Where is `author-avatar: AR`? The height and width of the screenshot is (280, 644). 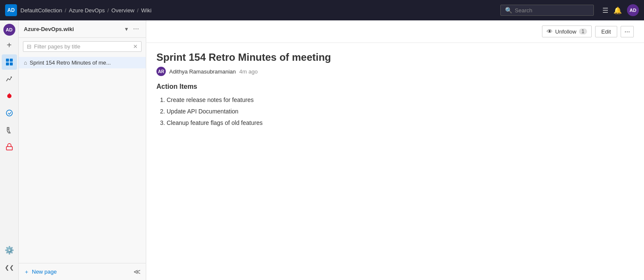
author-avatar: AR is located at coordinates (161, 71).